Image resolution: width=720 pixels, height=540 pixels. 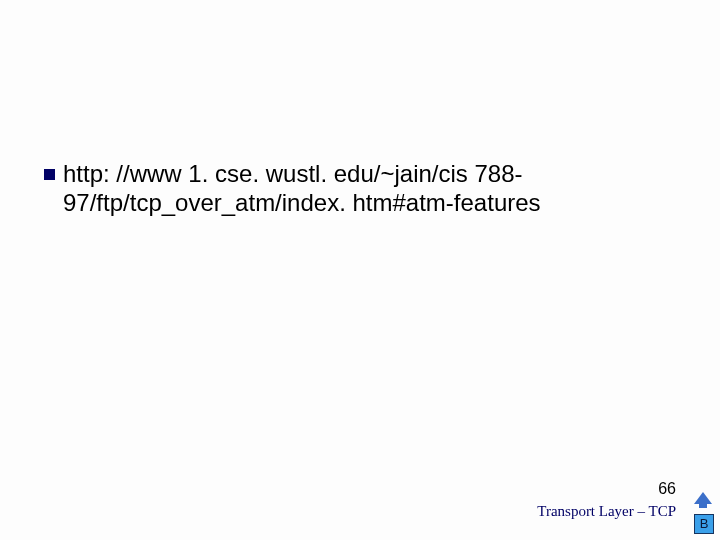 I want to click on body-text-block: http: //www 1. cse. wustl. edu/~jain/cis…, so click(x=344, y=189).